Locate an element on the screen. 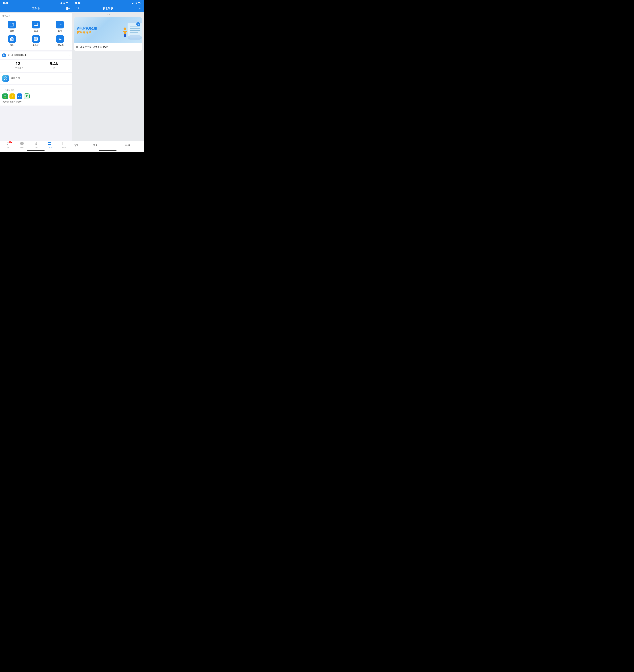  weidisk-icon is located at coordinates (12, 39).